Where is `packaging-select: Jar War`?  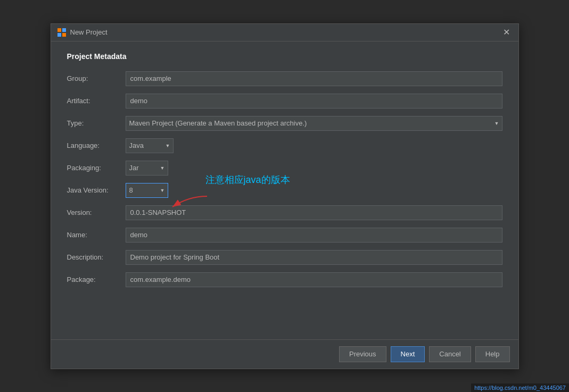 packaging-select: Jar War is located at coordinates (147, 168).